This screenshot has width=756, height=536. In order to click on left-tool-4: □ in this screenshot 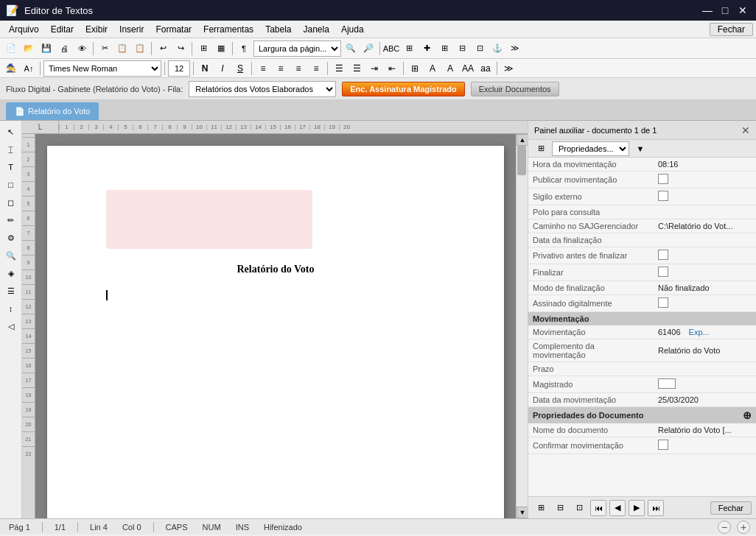, I will do `click(11, 185)`.